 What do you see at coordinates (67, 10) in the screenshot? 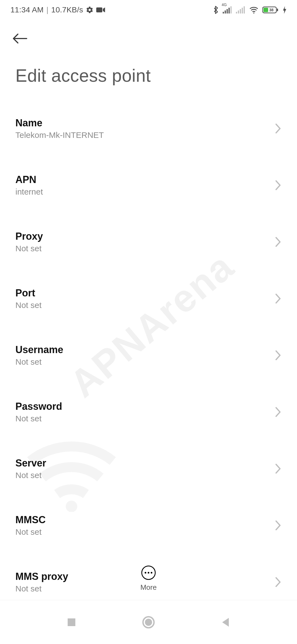
I see `status-net-speed: 10.7KB/s` at bounding box center [67, 10].